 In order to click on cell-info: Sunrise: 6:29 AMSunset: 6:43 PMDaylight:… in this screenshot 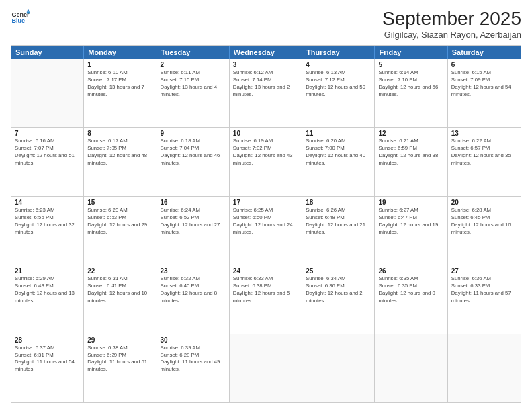, I will do `click(47, 290)`.